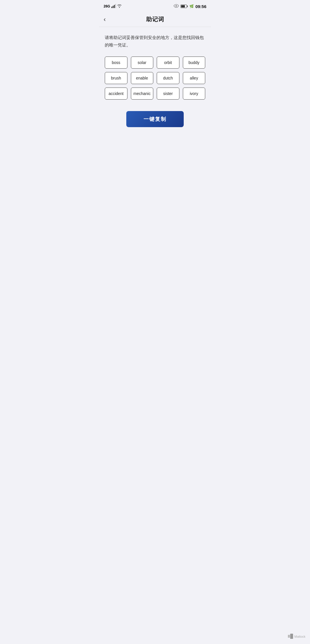 This screenshot has height=644, width=310. Describe the element at coordinates (155, 80) in the screenshot. I see `main-content: 请将助记词妥善保管到安全的地方，这是您找回钱包的唯一凭证。 bosssolaro…` at that location.